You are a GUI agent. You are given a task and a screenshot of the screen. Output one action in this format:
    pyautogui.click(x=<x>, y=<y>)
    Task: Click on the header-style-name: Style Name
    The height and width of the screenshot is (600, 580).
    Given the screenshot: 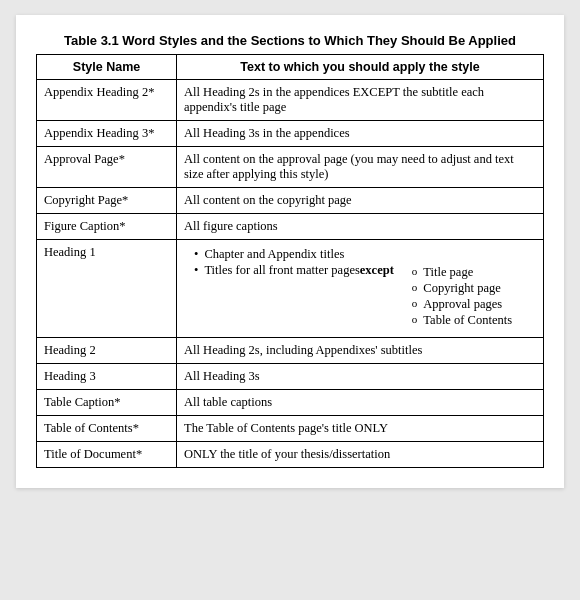 What is the action you would take?
    pyautogui.click(x=107, y=68)
    